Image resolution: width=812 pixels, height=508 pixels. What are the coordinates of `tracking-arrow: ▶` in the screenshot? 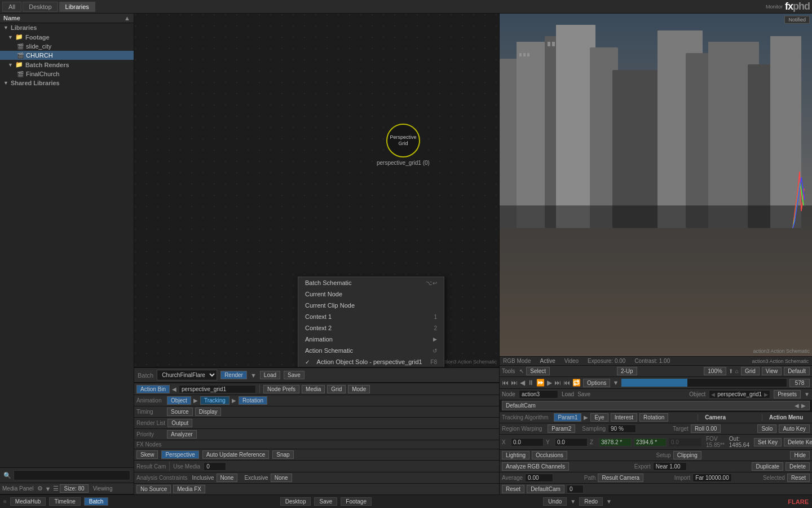 It's located at (234, 401).